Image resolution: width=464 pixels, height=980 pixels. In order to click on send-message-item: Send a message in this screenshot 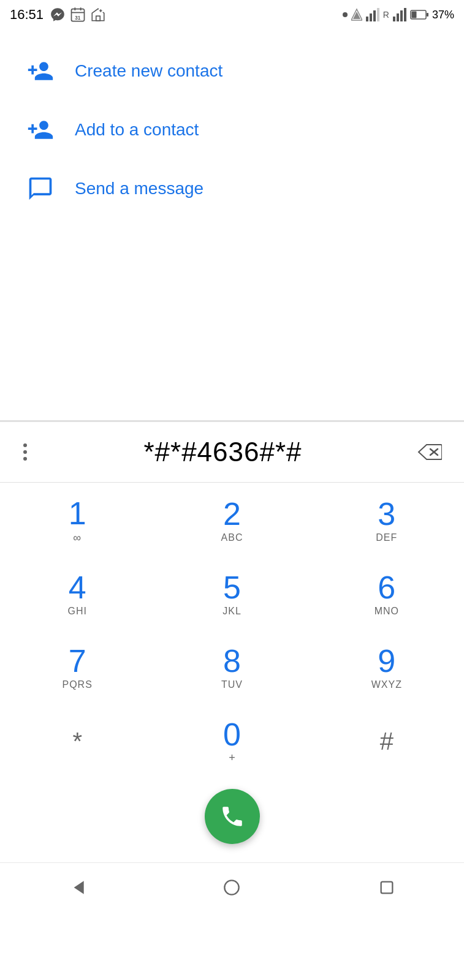, I will do `click(232, 189)`.